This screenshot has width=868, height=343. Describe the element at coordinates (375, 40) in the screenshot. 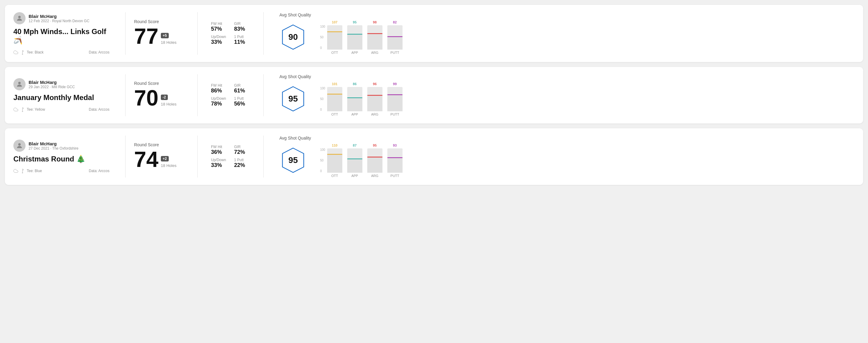

I see `bar-group: 98 ARG` at that location.